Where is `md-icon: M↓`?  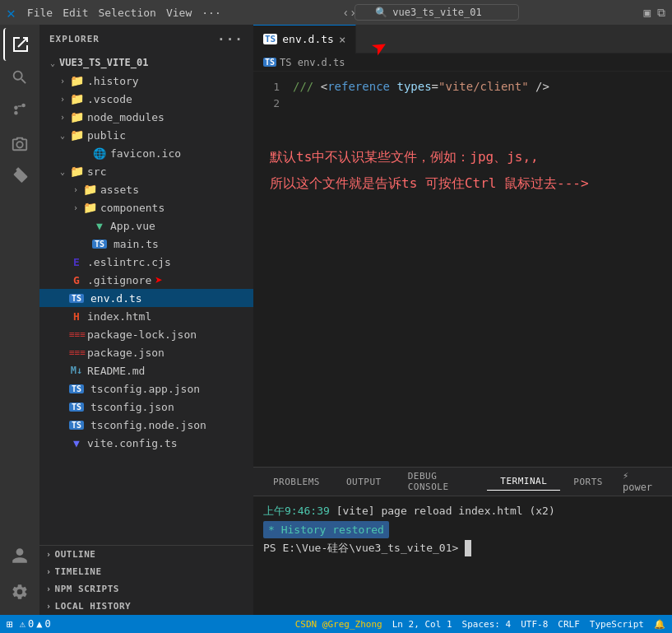
md-icon: M↓ is located at coordinates (76, 370).